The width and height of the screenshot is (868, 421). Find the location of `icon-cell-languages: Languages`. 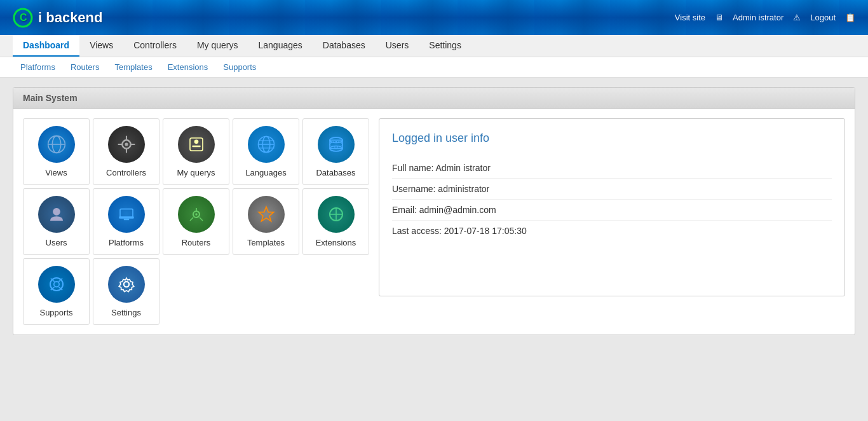

icon-cell-languages: Languages is located at coordinates (266, 151).